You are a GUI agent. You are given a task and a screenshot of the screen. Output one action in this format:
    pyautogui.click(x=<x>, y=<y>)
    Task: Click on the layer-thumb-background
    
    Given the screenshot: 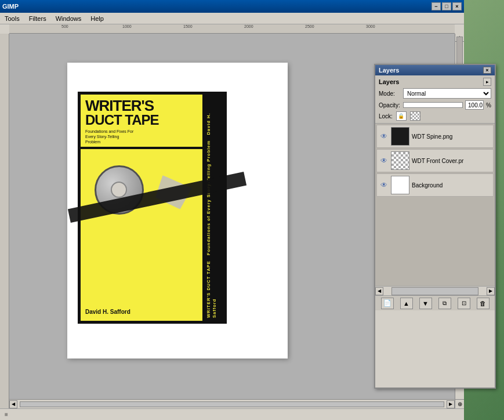 What is the action you would take?
    pyautogui.click(x=400, y=185)
    